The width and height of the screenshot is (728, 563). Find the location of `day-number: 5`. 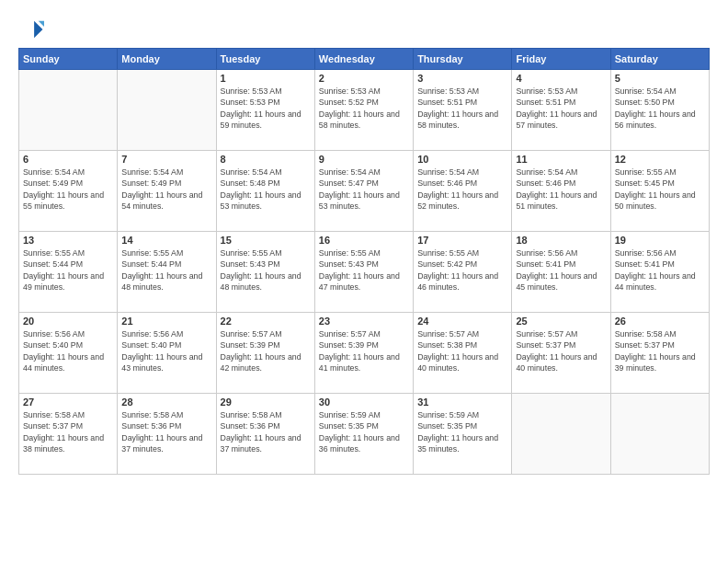

day-number: 5 is located at coordinates (660, 78).